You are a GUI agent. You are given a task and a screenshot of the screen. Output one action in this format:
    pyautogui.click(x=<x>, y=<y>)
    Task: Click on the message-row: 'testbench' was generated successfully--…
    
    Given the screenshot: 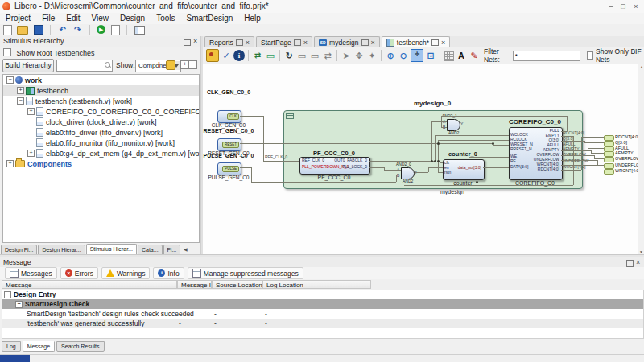 What is the action you would take?
    pyautogui.click(x=323, y=323)
    